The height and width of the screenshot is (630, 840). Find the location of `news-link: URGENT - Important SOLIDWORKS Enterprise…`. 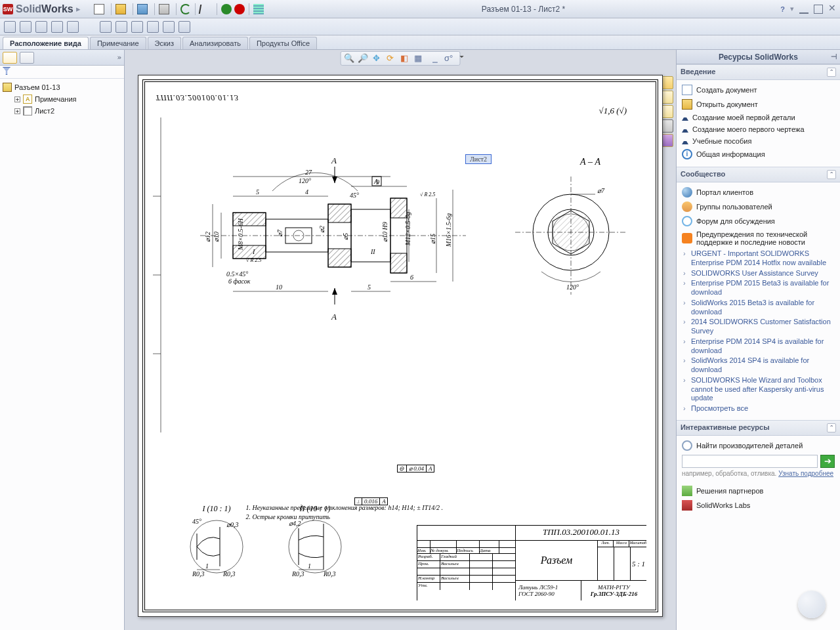

news-link: URGENT - Important SOLIDWORKS Enterprise… is located at coordinates (764, 259).